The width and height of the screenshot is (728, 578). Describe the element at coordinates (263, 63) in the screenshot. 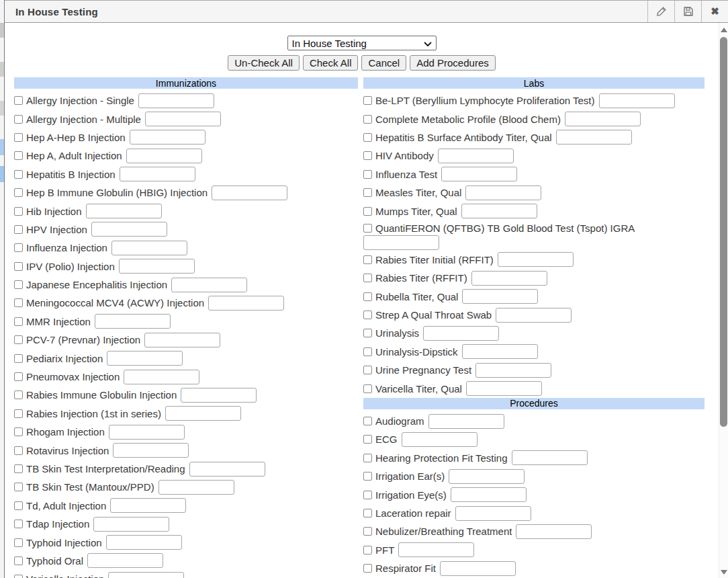

I see `uncheck-all-button: Un-Check All` at that location.